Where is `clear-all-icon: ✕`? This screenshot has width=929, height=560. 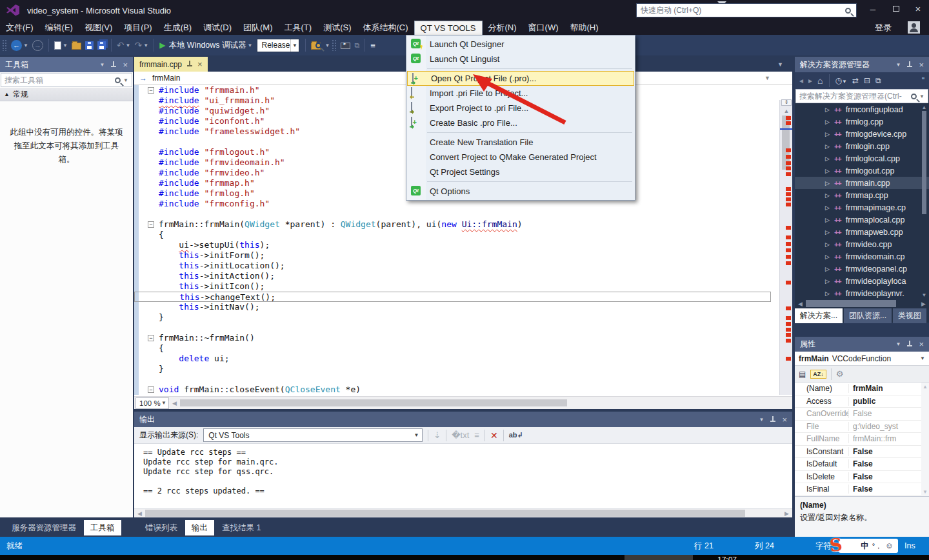 clear-all-icon: ✕ is located at coordinates (494, 435).